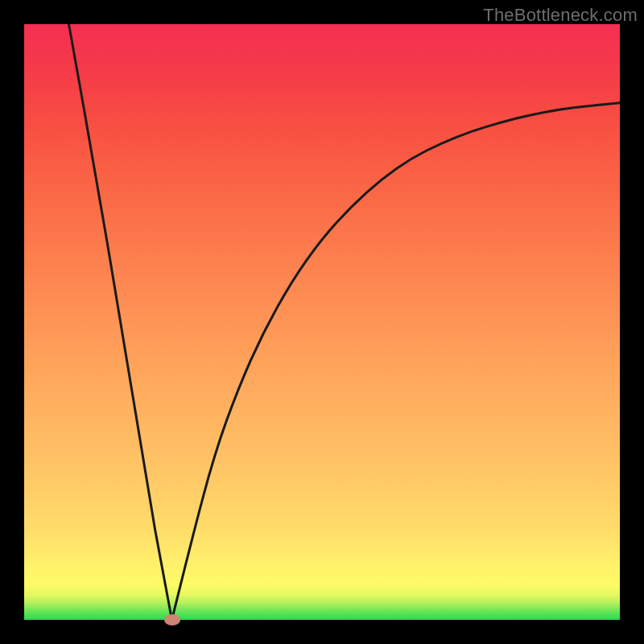 The image size is (644, 644). I want to click on watermark-text: TheBottleneck.com, so click(560, 15).